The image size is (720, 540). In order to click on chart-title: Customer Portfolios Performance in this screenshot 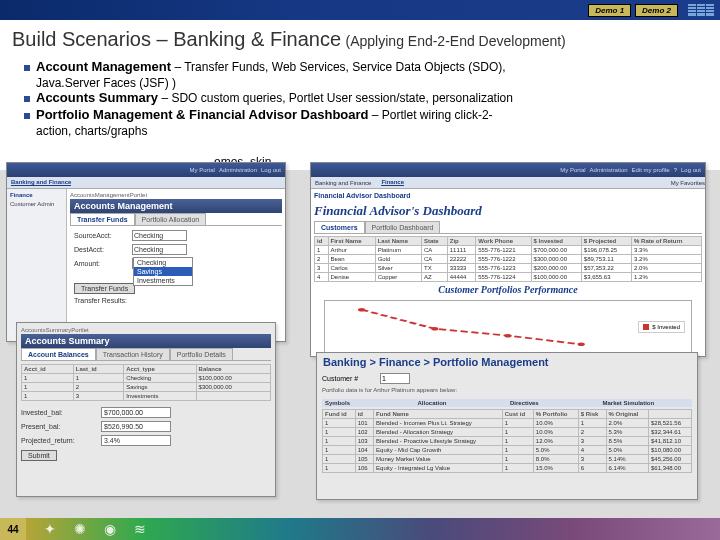, I will do `click(508, 290)`.